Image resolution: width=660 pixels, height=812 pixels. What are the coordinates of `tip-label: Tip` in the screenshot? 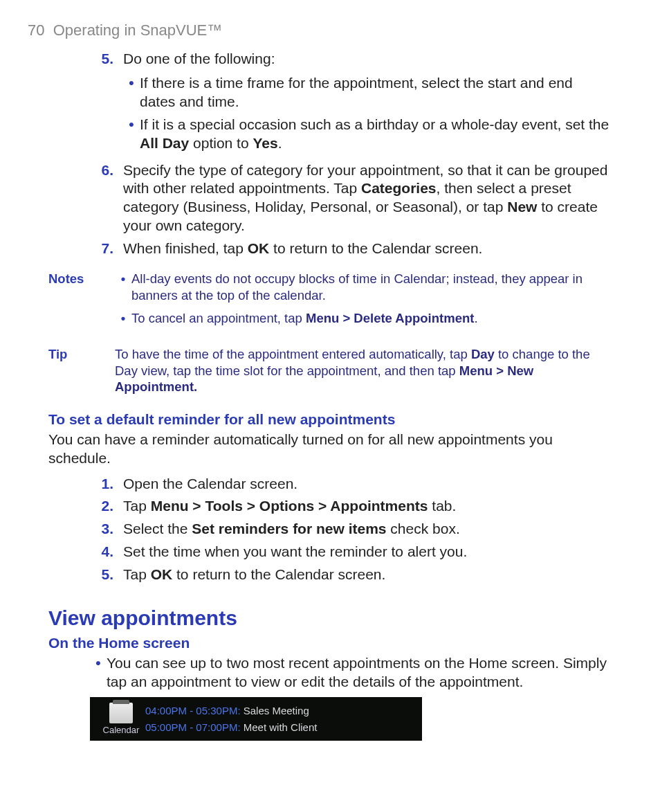 It's located at (82, 371).